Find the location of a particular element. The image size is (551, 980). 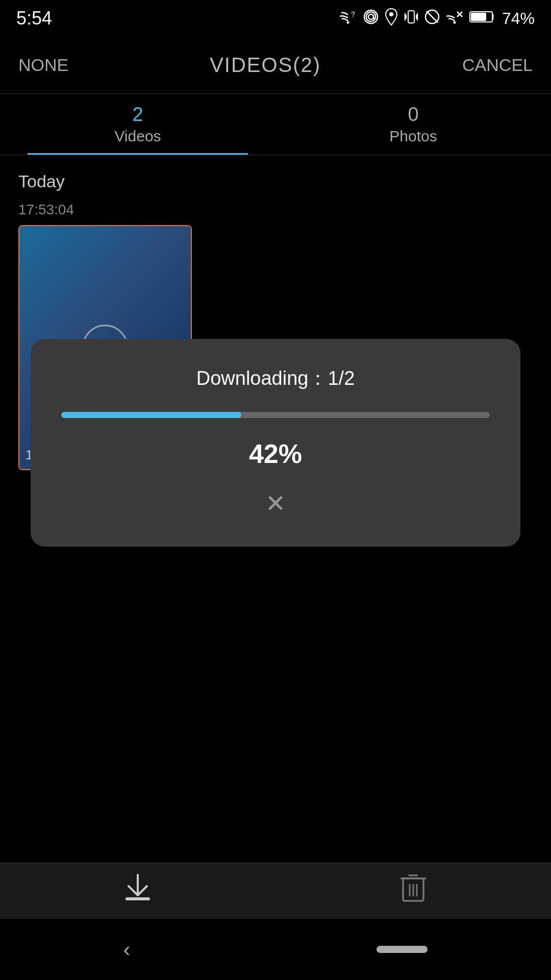

battery-percent: 74% is located at coordinates (518, 18).